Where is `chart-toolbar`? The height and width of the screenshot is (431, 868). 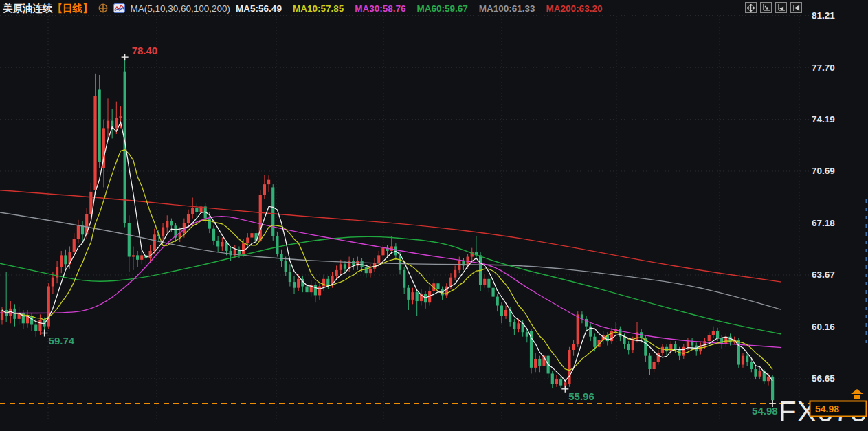 chart-toolbar is located at coordinates (774, 8).